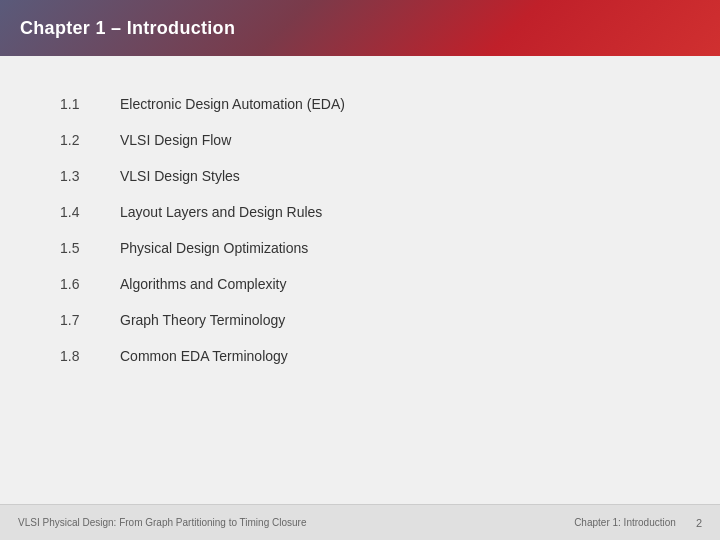 This screenshot has height=540, width=720. Describe the element at coordinates (360, 140) in the screenshot. I see `toc-item: 1.2VLSI Design Flow` at that location.